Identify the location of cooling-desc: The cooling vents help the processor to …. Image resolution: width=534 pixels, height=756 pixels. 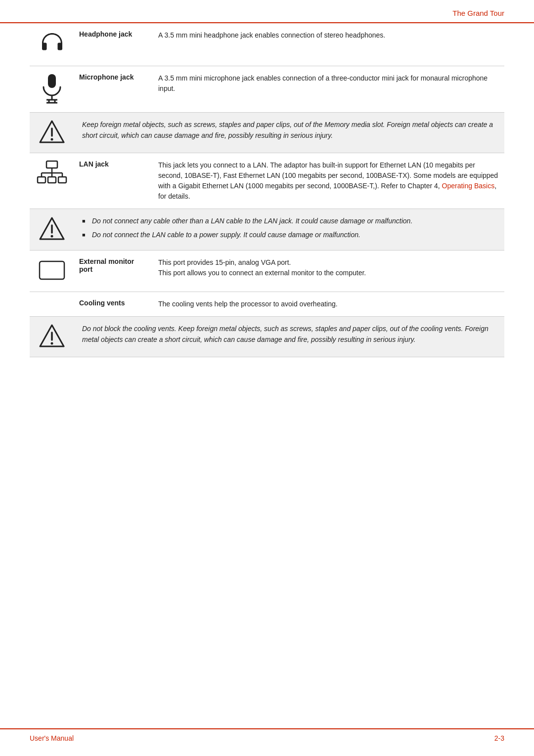
(329, 304).